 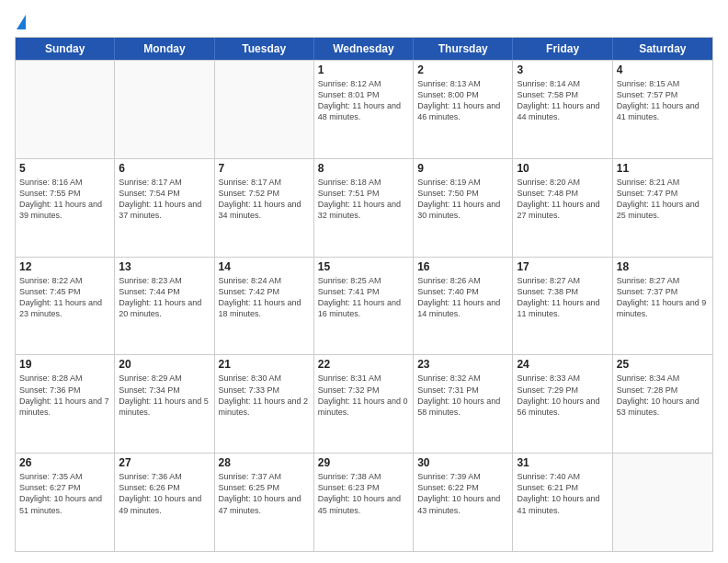 What do you see at coordinates (563, 396) in the screenshot?
I see `cell-info: Sunrise: 8:33 AM Sunset: 7:29 PM Dayligh…` at bounding box center [563, 396].